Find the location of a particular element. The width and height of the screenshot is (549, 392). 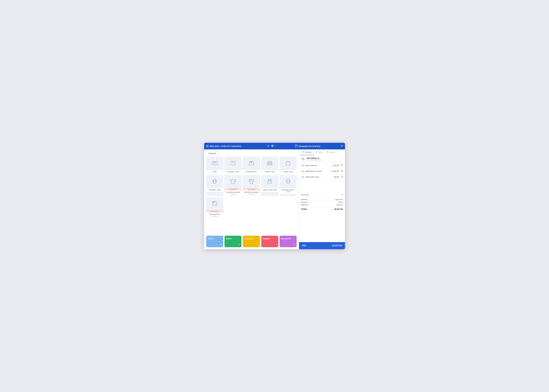

out-of-stock-badge: Out of Stock is located at coordinates (233, 189).